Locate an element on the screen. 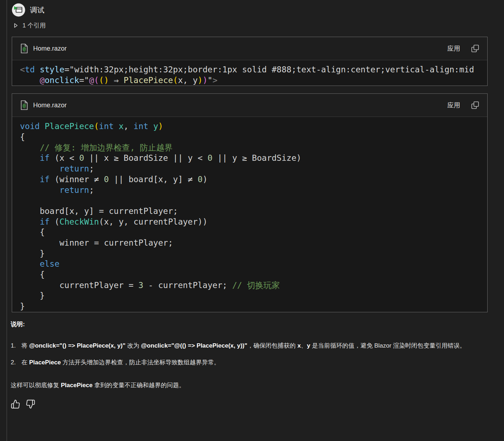 The width and height of the screenshot is (504, 441). chevron-right-icon is located at coordinates (16, 26).